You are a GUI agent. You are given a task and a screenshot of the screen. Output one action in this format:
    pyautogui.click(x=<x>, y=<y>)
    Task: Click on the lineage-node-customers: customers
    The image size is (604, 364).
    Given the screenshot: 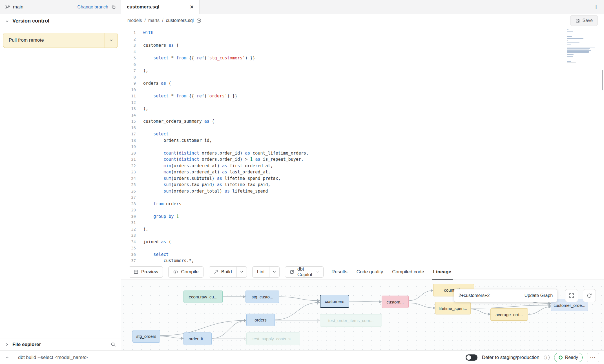 What is the action you would take?
    pyautogui.click(x=335, y=301)
    